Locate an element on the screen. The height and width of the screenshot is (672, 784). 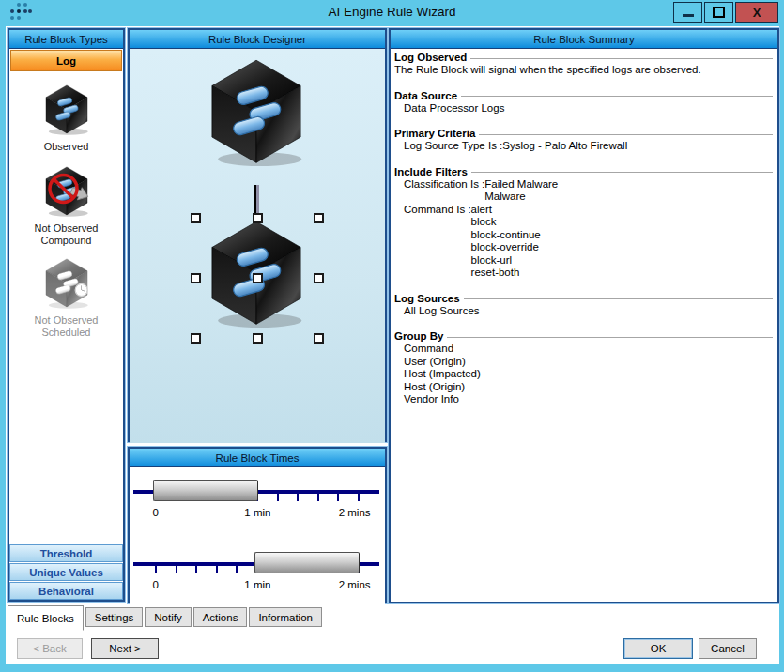
summary-field-label: Log Source Type Is : is located at coordinates (453, 146).